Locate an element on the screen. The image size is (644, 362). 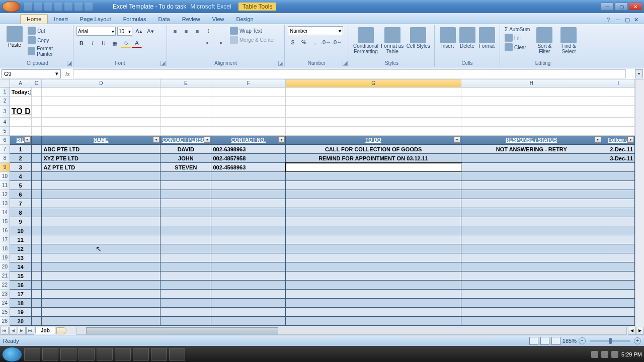
start-button is located at coordinates (12, 354).